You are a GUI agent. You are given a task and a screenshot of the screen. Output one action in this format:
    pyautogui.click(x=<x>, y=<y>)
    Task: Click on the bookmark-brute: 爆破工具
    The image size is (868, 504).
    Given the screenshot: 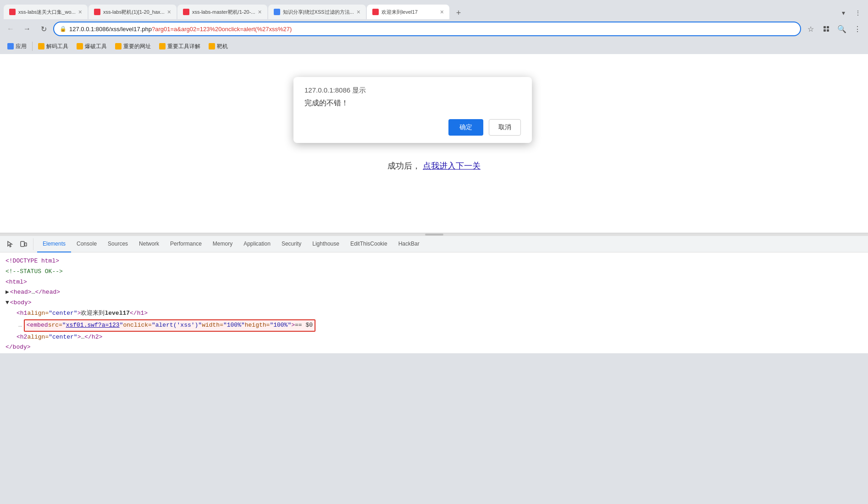 What is the action you would take?
    pyautogui.click(x=92, y=47)
    